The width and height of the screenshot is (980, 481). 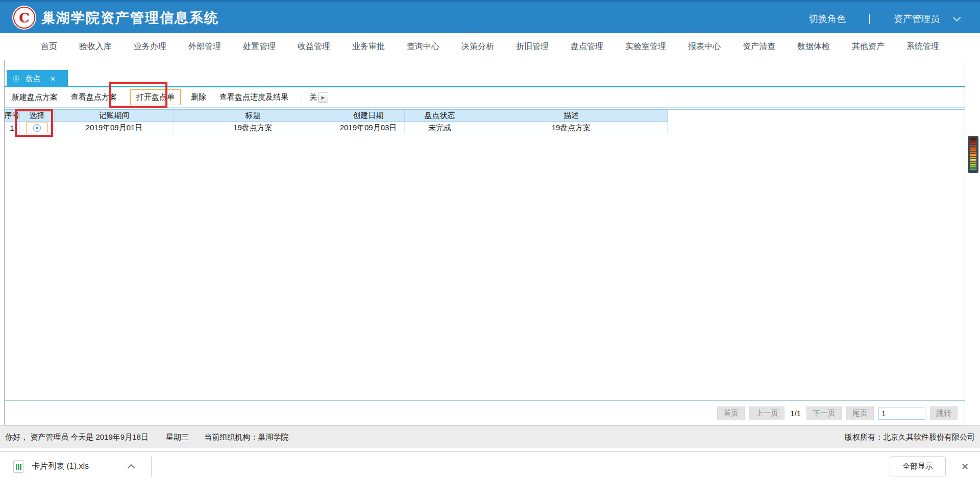 I want to click on overflow-label: 关, so click(x=313, y=97).